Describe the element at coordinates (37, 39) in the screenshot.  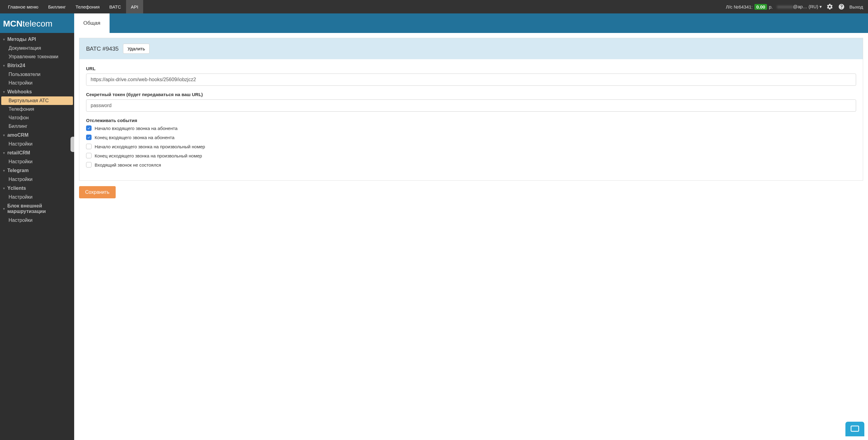
I see `sidebar-group: ▼Методы API` at that location.